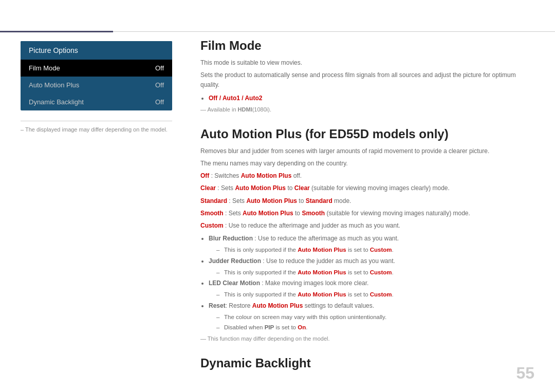 The height and width of the screenshot is (392, 555). I want to click on amp-judder-desc: : Use to reduce the judder as much as yo…, so click(328, 261).